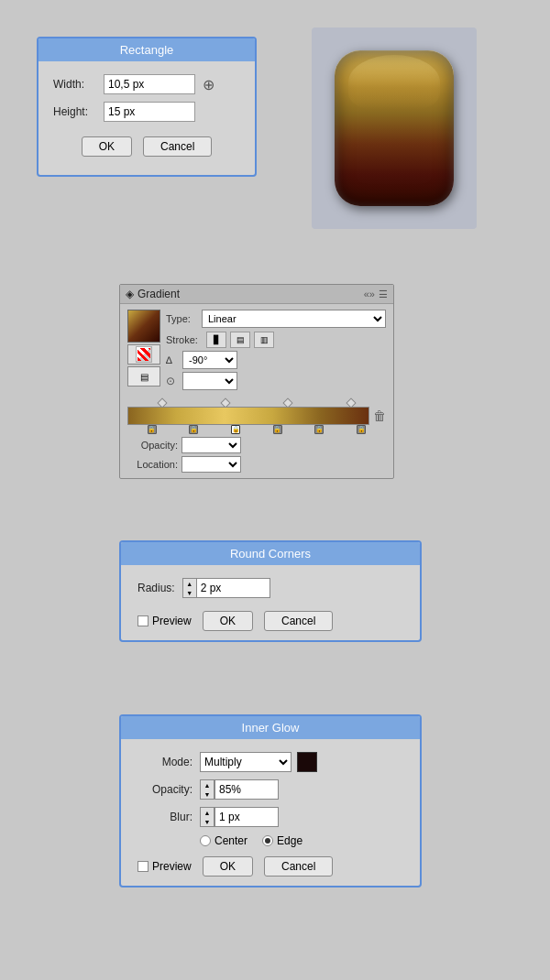 This screenshot has width=550, height=980. Describe the element at coordinates (236, 430) in the screenshot. I see `gradient-stop-3: 🔒` at that location.